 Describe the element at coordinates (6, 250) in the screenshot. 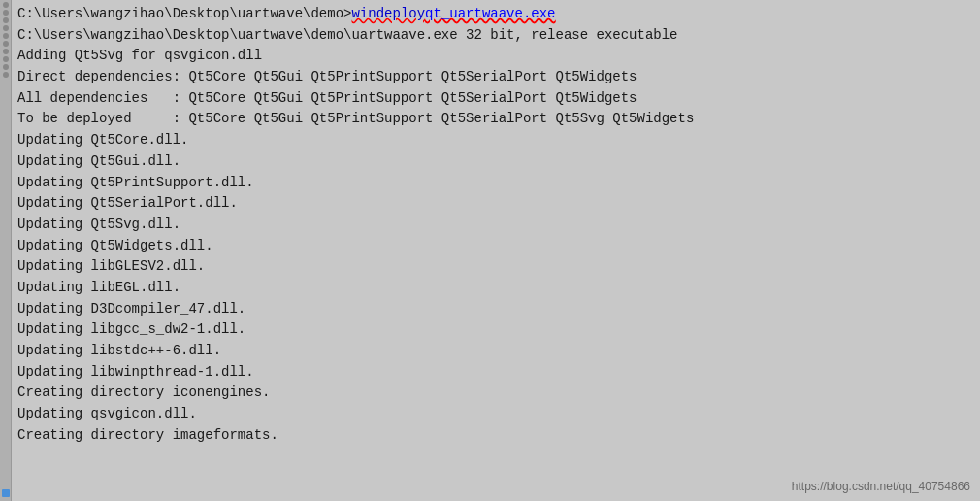

I see `left-sidebar` at that location.